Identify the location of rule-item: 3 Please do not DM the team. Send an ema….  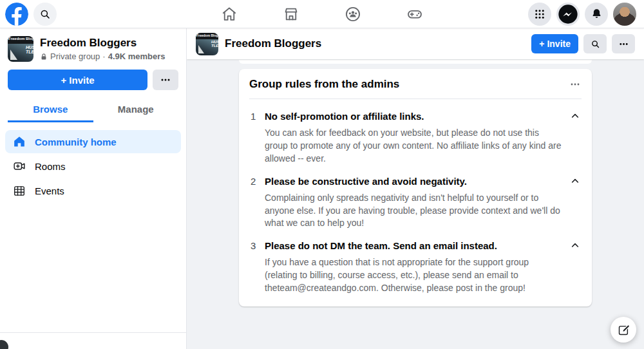
(415, 263).